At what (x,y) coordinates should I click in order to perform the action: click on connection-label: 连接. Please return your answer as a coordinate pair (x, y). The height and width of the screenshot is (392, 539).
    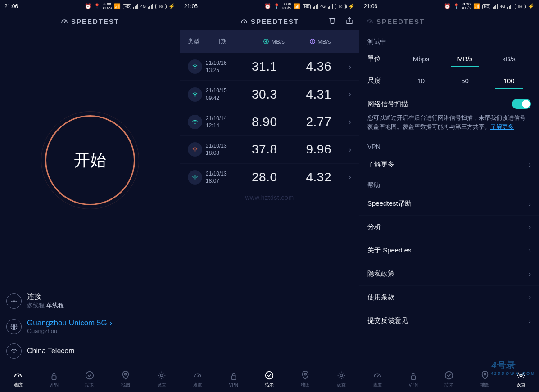
    Looking at the image, I should click on (45, 297).